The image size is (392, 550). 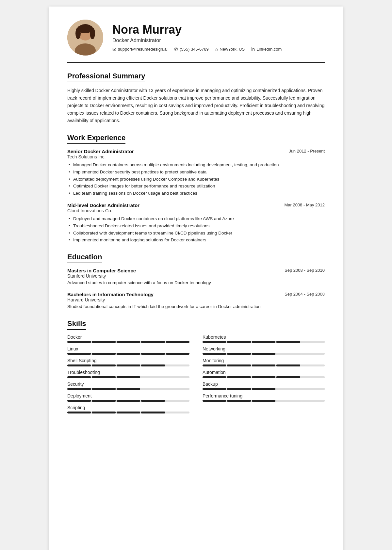 What do you see at coordinates (196, 179) in the screenshot?
I see `job-bullet: Automated deployment processes using Doc…` at bounding box center [196, 179].